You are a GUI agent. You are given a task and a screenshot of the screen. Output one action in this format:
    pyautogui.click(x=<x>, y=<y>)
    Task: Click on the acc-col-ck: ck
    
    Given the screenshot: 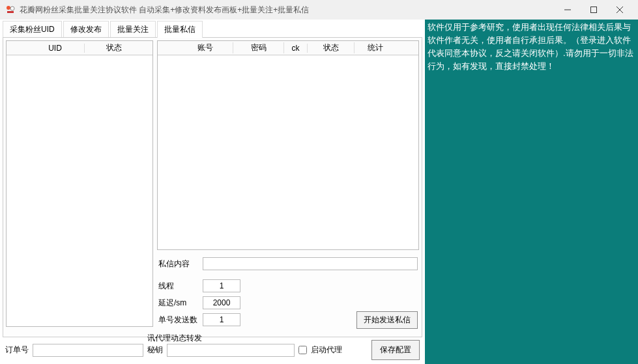 What is the action you would take?
    pyautogui.click(x=296, y=48)
    